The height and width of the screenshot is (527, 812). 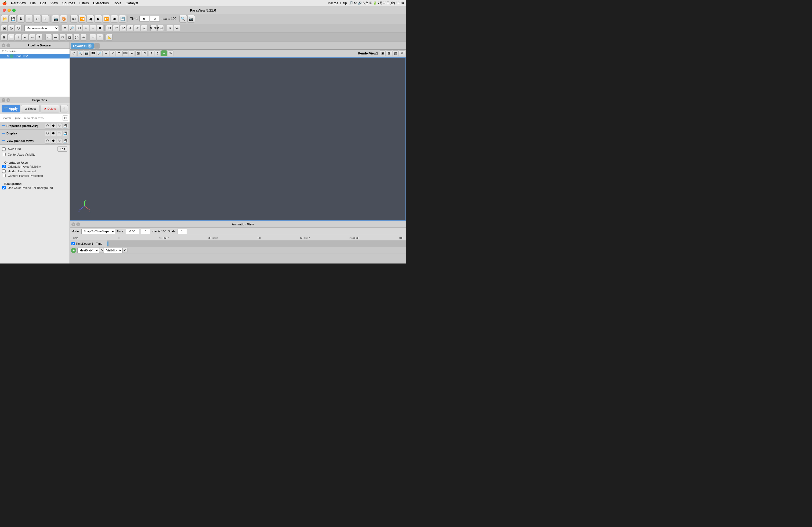 What do you see at coordinates (132, 3) in the screenshot?
I see `catalyst-menu: Catalyst` at bounding box center [132, 3].